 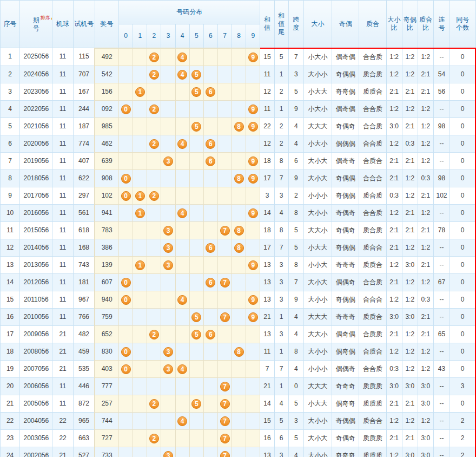 What do you see at coordinates (394, 317) in the screenshot?
I see `big-small-ratio-cell: 3:0` at bounding box center [394, 317].